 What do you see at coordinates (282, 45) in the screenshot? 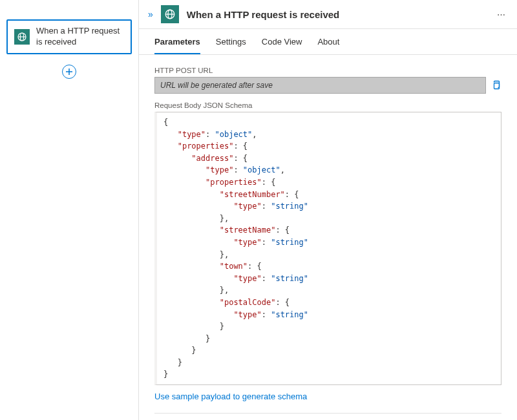
I see `tab-code-view: Code View` at bounding box center [282, 45].